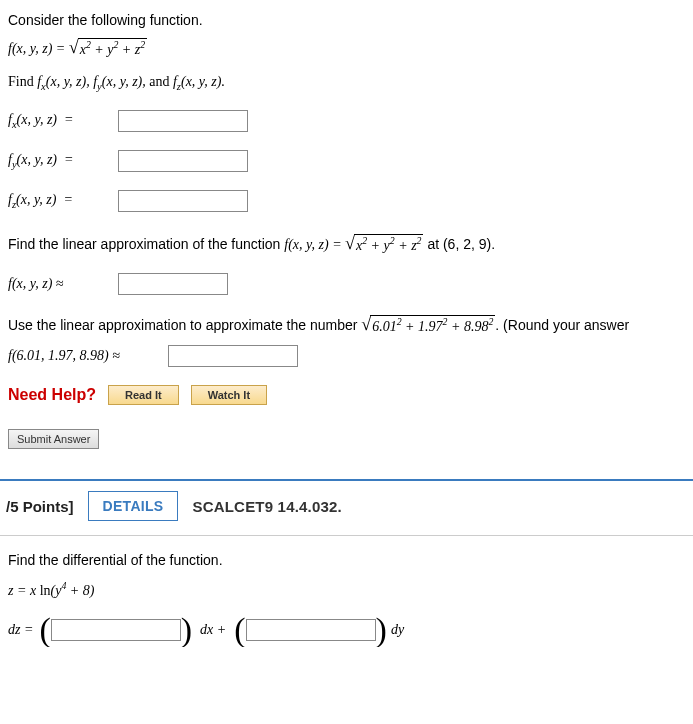 The height and width of the screenshot is (724, 693). What do you see at coordinates (184, 325) in the screenshot?
I see `use-approx-pre: Use the linear approximation to approxim…` at bounding box center [184, 325].